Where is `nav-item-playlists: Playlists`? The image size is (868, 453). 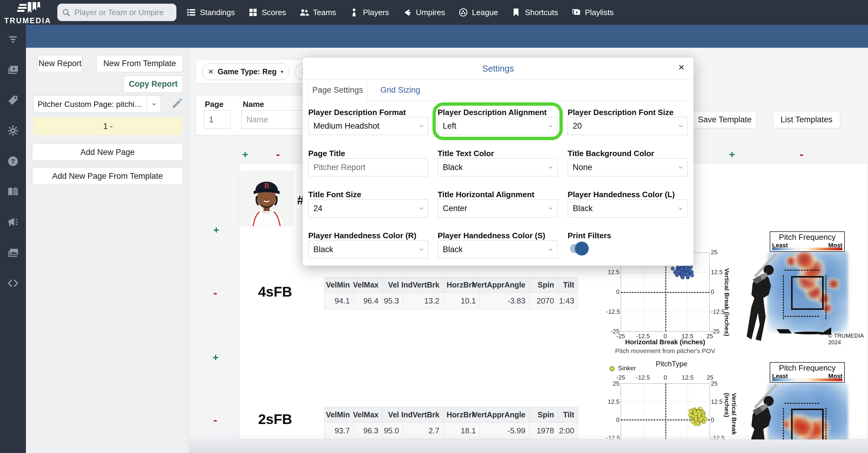
nav-item-playlists: Playlists is located at coordinates (592, 12).